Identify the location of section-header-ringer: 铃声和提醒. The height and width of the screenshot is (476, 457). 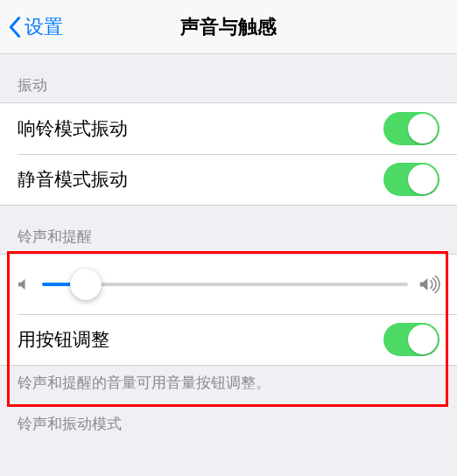
(228, 229).